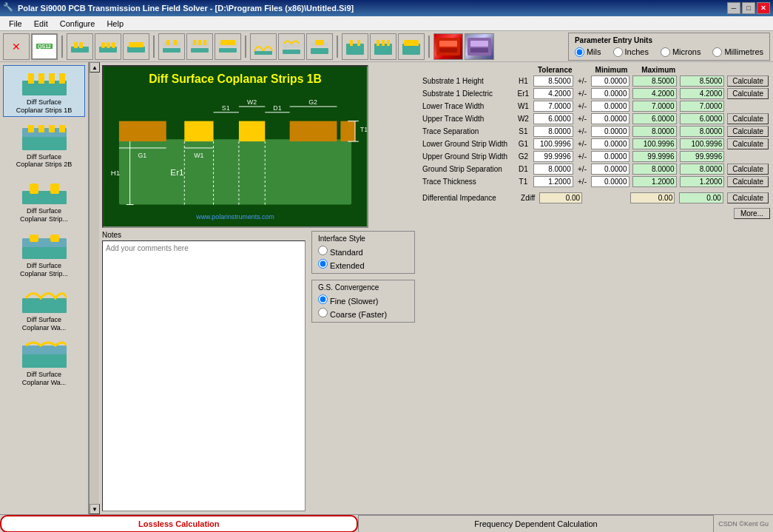  Describe the element at coordinates (363, 252) in the screenshot. I see `interface-standard: Standard` at that location.